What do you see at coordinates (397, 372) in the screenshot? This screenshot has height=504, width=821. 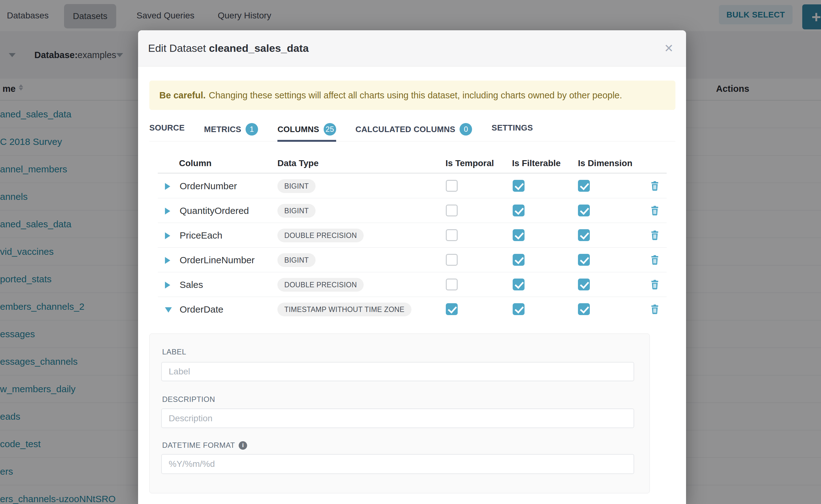 I see `label-input` at bounding box center [397, 372].